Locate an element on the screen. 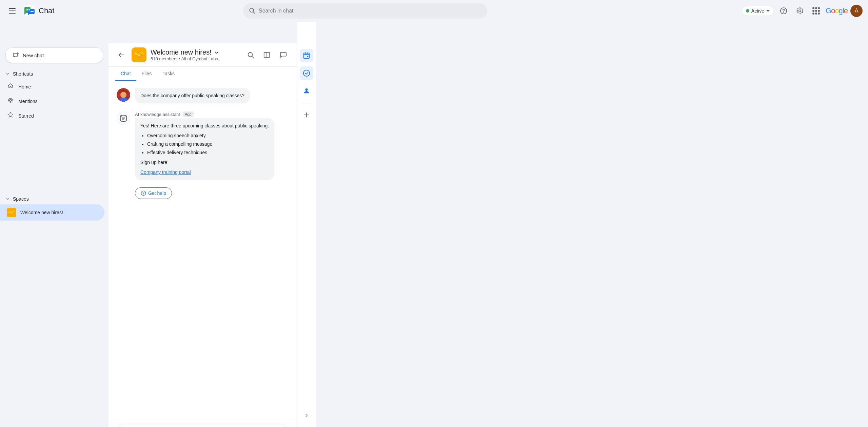  space-name-label: Welcome new hires! is located at coordinates (42, 212).